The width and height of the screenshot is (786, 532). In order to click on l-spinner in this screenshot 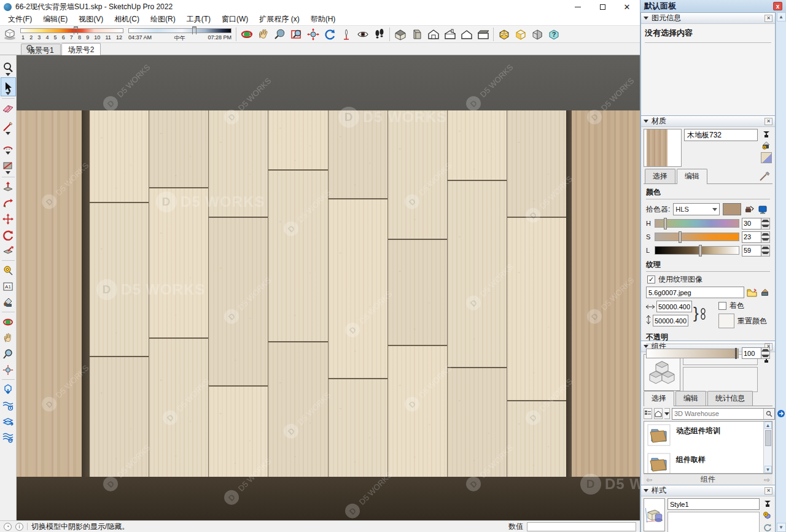, I will do `click(766, 250)`.